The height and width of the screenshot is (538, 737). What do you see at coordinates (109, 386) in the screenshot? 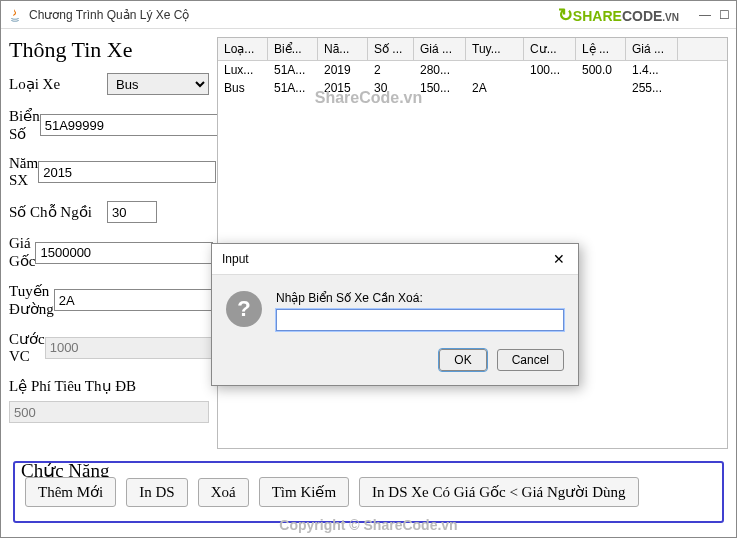
I see `le-phi-label: Lệ Phí Tiêu Thụ ĐB` at bounding box center [109, 386].